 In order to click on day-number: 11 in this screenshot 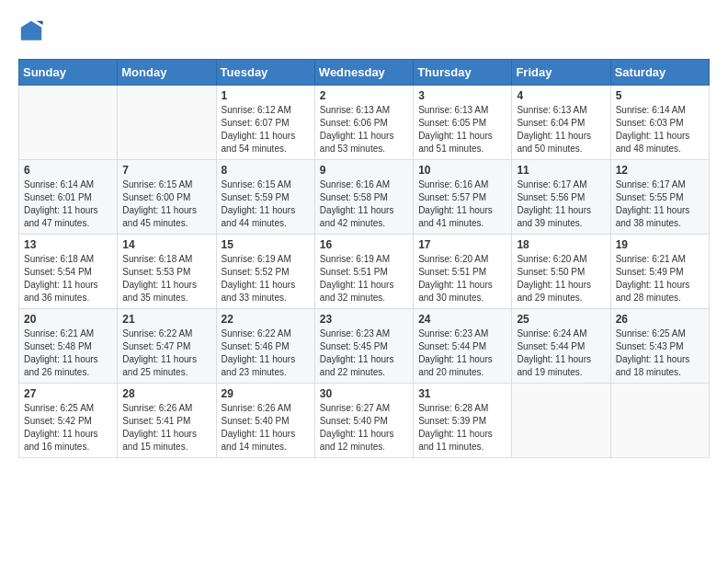, I will do `click(561, 170)`.